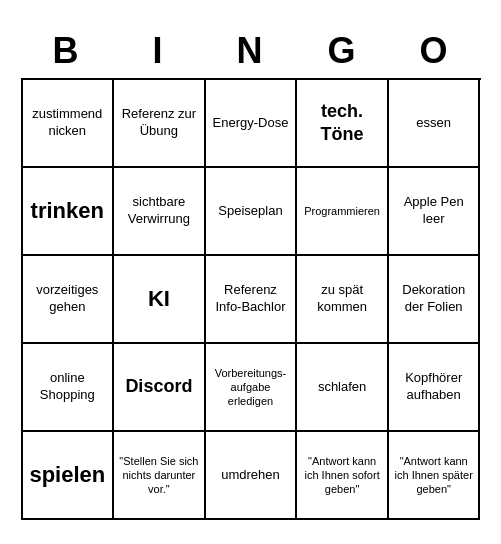 This screenshot has width=501, height=544. I want to click on header-letter-n: N, so click(251, 51).